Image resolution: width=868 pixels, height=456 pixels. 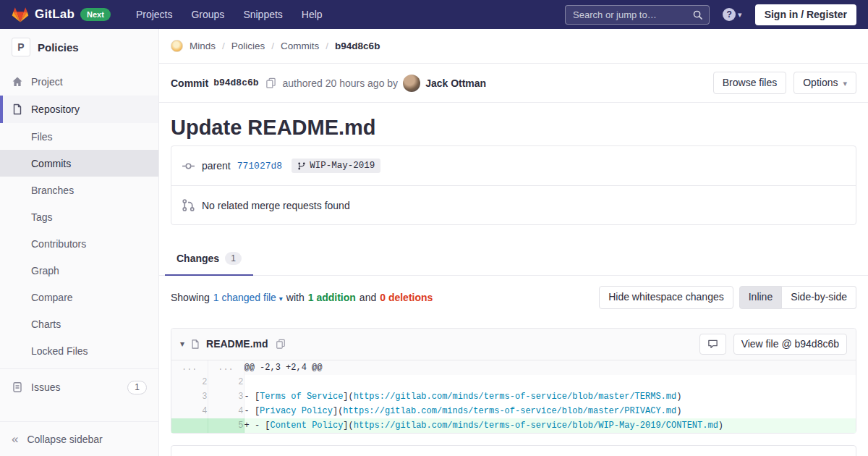 I want to click on nav-groups: Groups, so click(x=208, y=14).